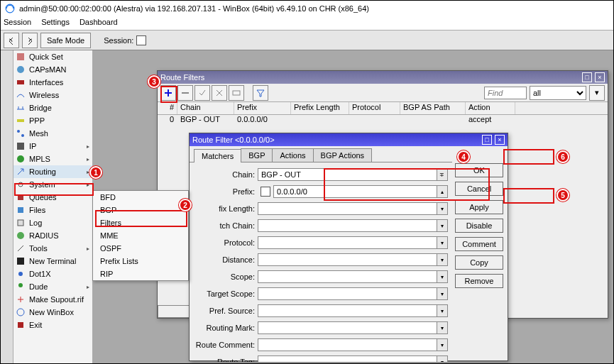 The image size is (614, 364). I want to click on route-comment-down-button: ▾, so click(443, 345).